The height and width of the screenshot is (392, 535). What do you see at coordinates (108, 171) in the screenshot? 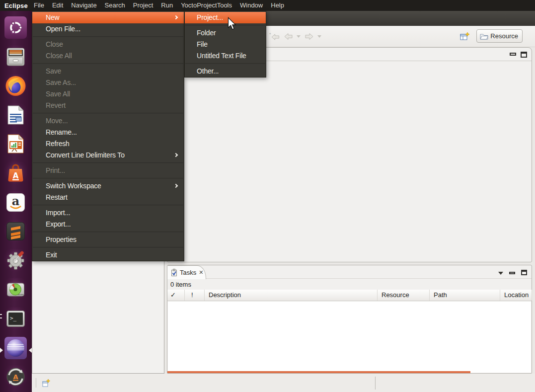
I see `menu-item-print: Print...` at bounding box center [108, 171].